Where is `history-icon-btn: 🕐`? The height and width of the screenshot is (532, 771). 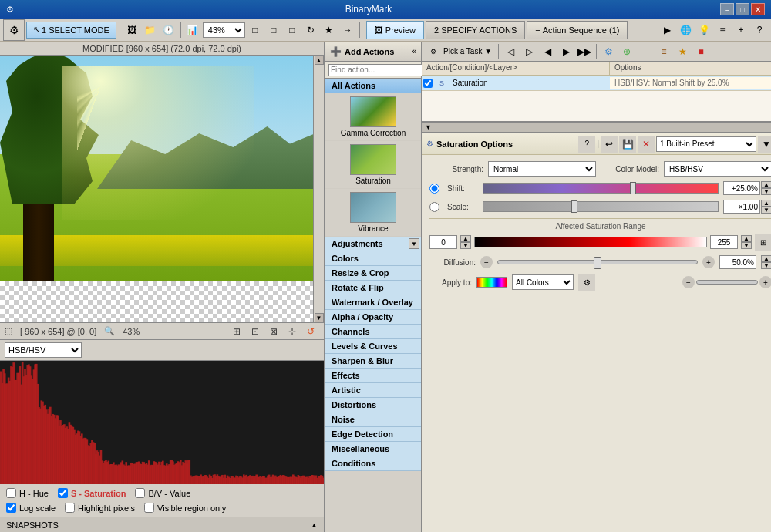 history-icon-btn: 🕐 is located at coordinates (169, 30).